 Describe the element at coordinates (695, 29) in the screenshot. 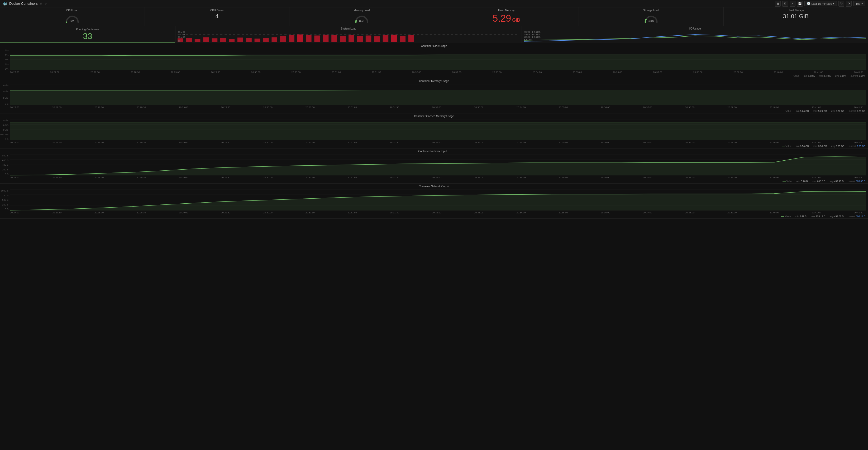

I see `io-usage-label: I/O Usage` at that location.